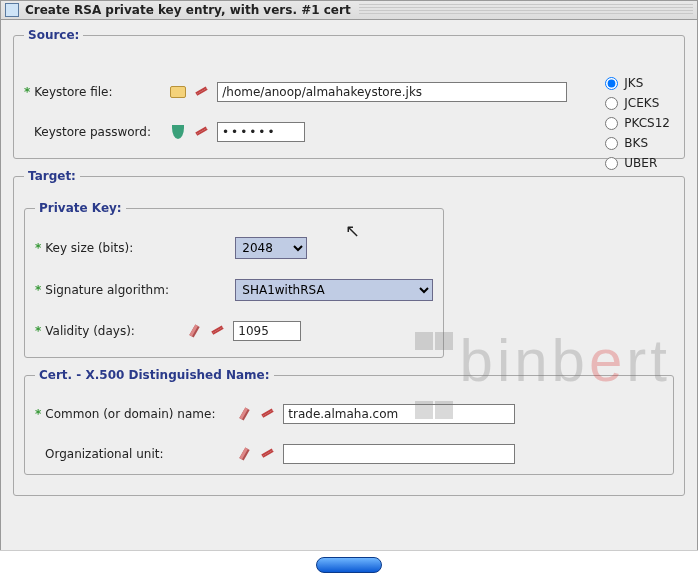 This screenshot has height=578, width=698. I want to click on validity-label: Validity (days):, so click(115, 331).